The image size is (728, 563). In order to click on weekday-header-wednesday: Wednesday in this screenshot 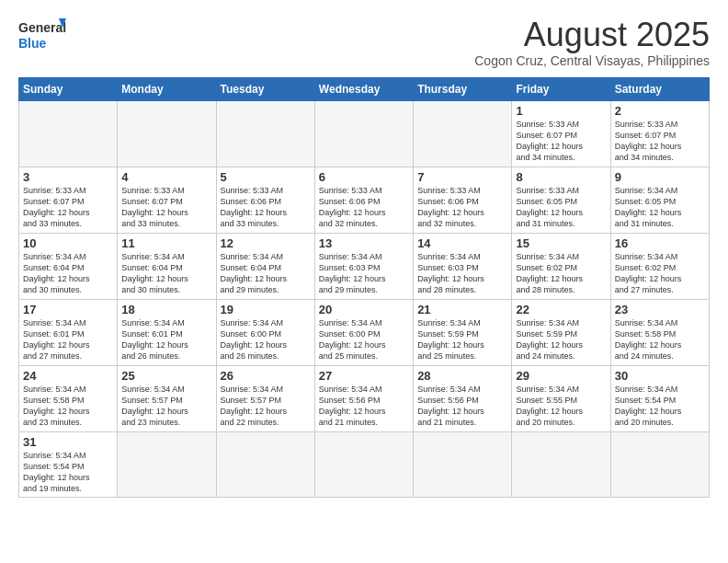, I will do `click(364, 88)`.